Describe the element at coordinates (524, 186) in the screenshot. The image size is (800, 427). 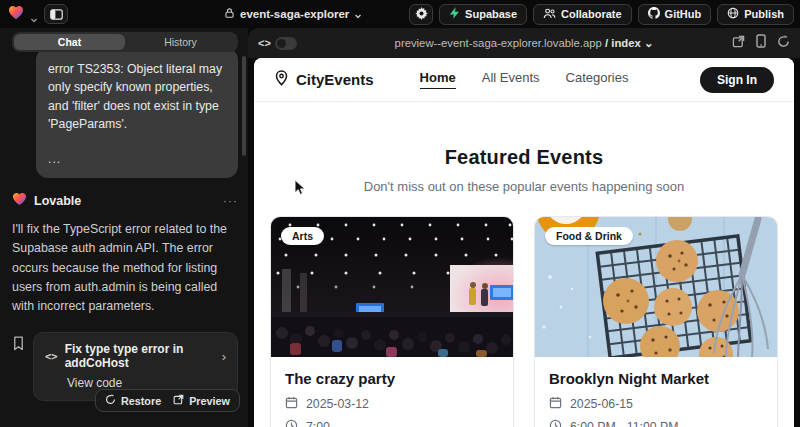
I see `section-subtitle: Don't miss out on these popular events h…` at that location.